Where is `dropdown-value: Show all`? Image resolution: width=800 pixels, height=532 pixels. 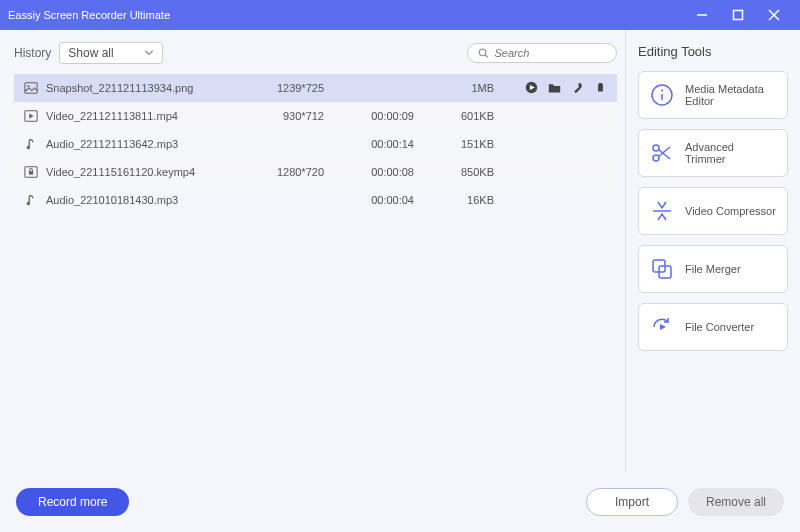 dropdown-value: Show all is located at coordinates (90, 53).